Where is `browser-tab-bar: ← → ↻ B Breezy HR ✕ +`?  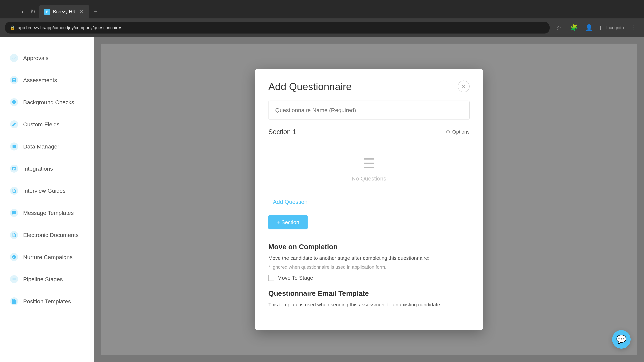
browser-tab-bar: ← → ↻ B Breezy HR ✕ + is located at coordinates (322, 9).